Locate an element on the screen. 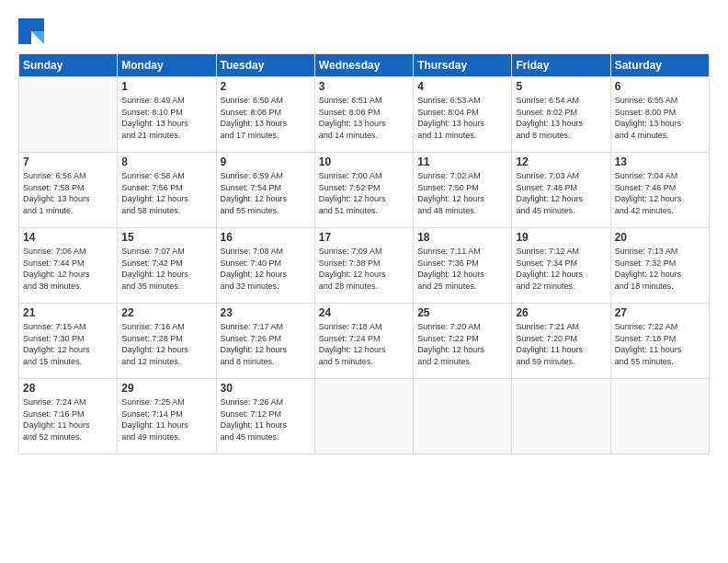 This screenshot has width=728, height=563. day-cell: 17Sunrise: 7:09 AM Sunset: 7:38 PM Dayli… is located at coordinates (364, 266).